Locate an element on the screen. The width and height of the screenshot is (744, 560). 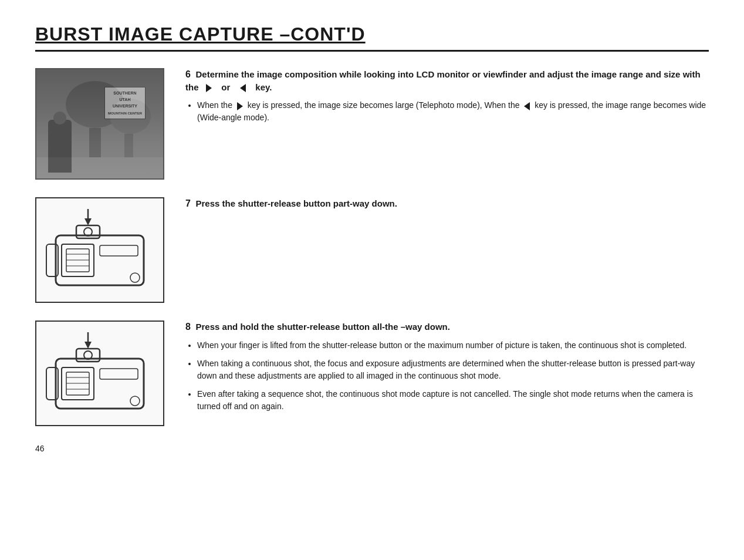
photo-background-svg is located at coordinates (100, 124).